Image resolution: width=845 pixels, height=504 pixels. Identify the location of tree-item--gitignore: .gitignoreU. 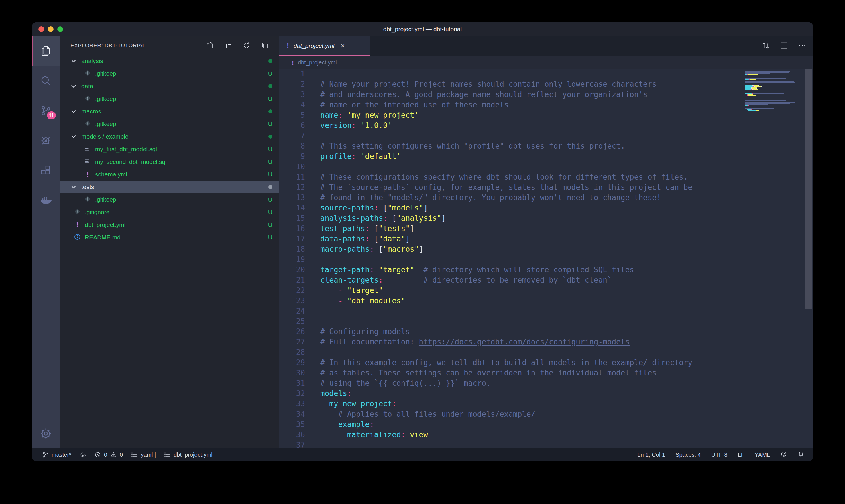
(169, 212).